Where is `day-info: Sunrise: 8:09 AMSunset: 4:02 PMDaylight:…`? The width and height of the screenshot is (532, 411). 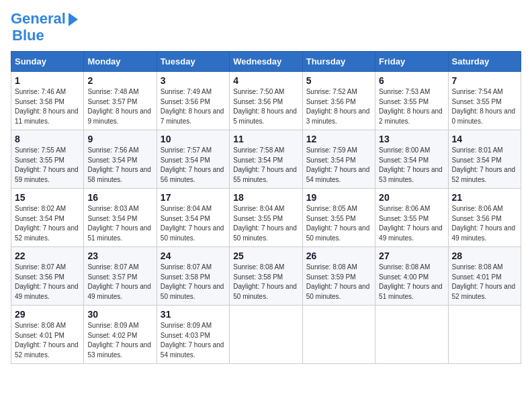
day-info: Sunrise: 8:09 AMSunset: 4:02 PMDaylight:… is located at coordinates (120, 340).